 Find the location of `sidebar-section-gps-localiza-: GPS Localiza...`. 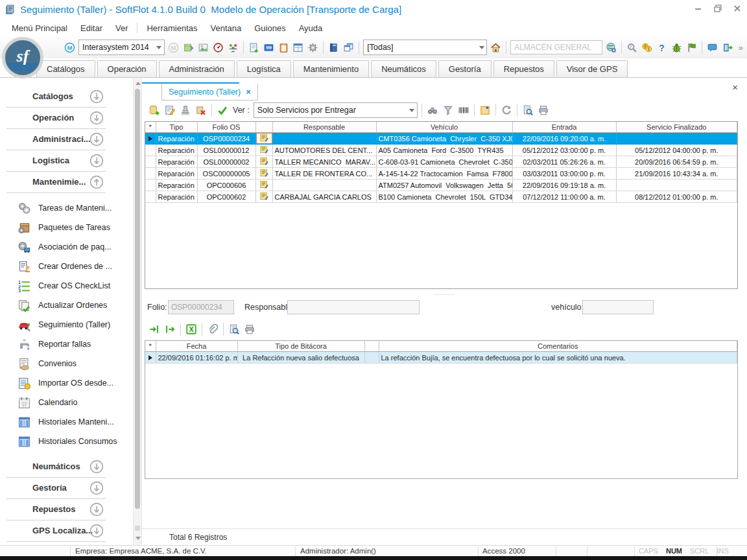

sidebar-section-gps-localiza-: GPS Localiza... is located at coordinates (66, 531).